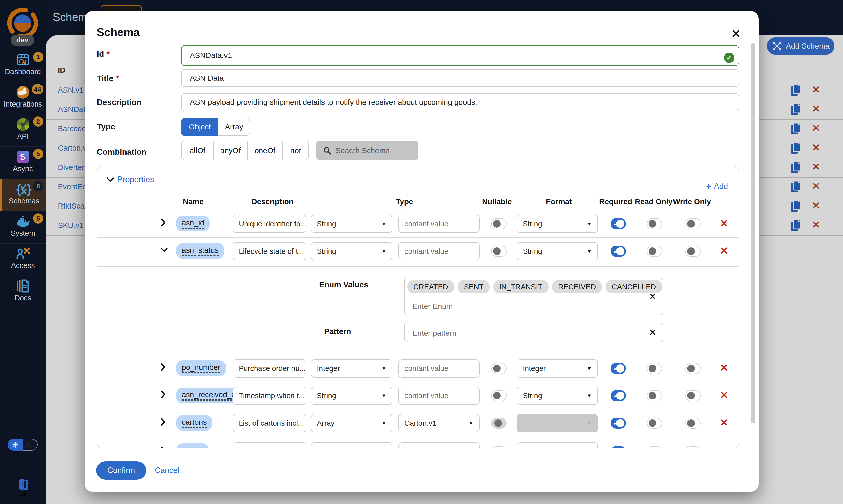  I want to click on property-name-chip: po_number, so click(201, 368).